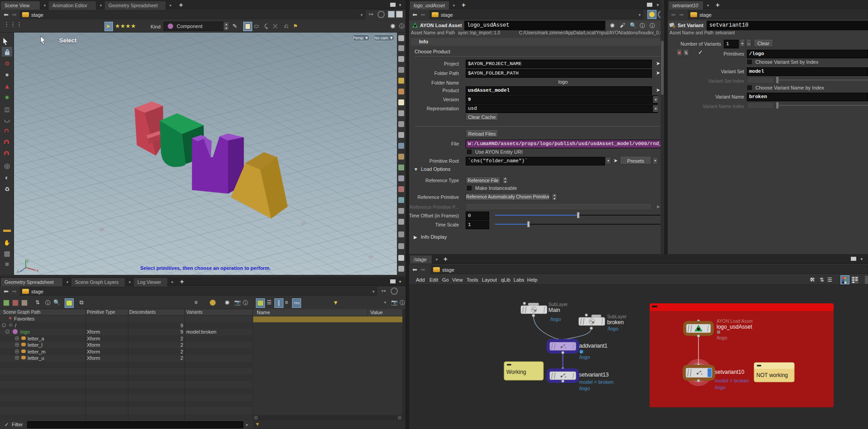 The height and width of the screenshot is (429, 868). Describe the element at coordinates (18, 272) in the screenshot. I see `svg-text: z` at that location.